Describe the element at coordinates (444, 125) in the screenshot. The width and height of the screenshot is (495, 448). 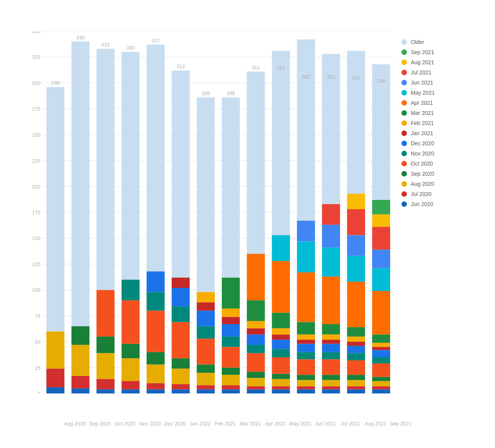
I see `legend: OlderSep 2021Aug 2021Jul 2021Jun 2021May…` at that location.